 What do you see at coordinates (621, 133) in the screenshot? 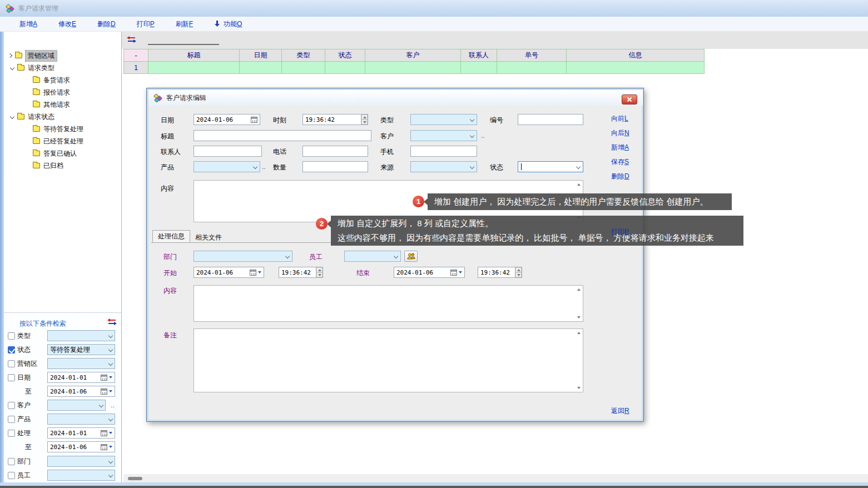
I see `next-button: 向后N` at bounding box center [621, 133].